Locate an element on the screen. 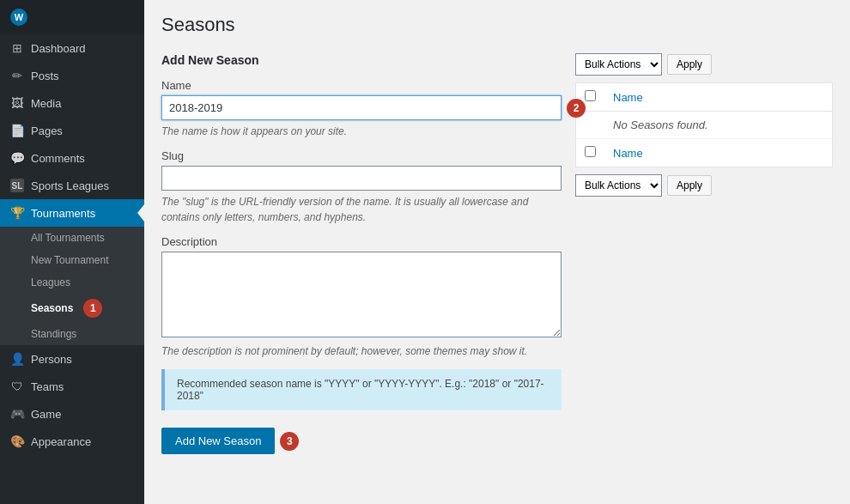 The width and height of the screenshot is (850, 504). sidebar-label-sports-leagues: Sports Leagues is located at coordinates (70, 185).